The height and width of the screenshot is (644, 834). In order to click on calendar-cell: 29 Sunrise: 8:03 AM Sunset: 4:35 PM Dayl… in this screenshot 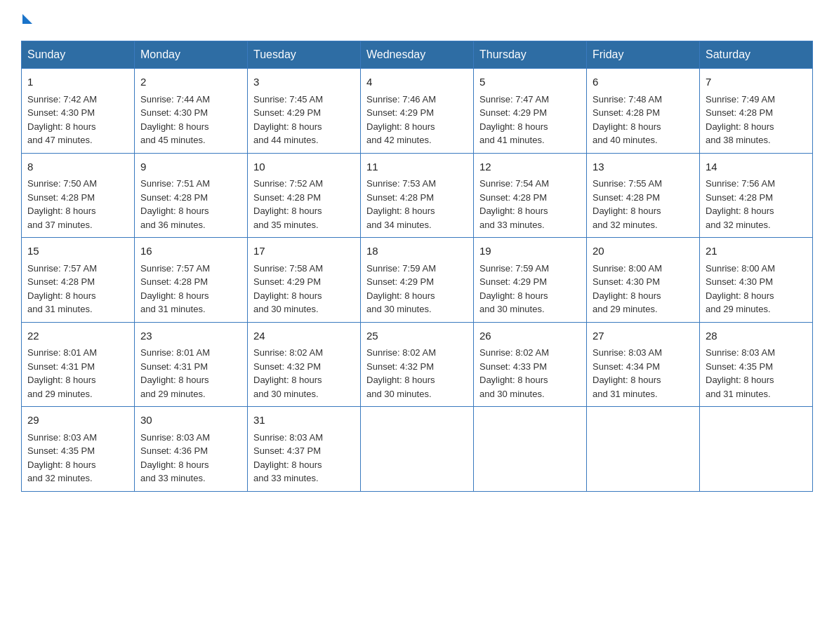, I will do `click(79, 449)`.